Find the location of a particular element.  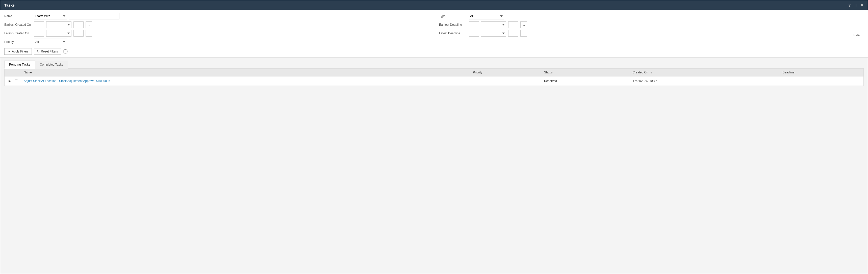

name-filter-select: Starts With Contains Ends With Equals is located at coordinates (51, 16).